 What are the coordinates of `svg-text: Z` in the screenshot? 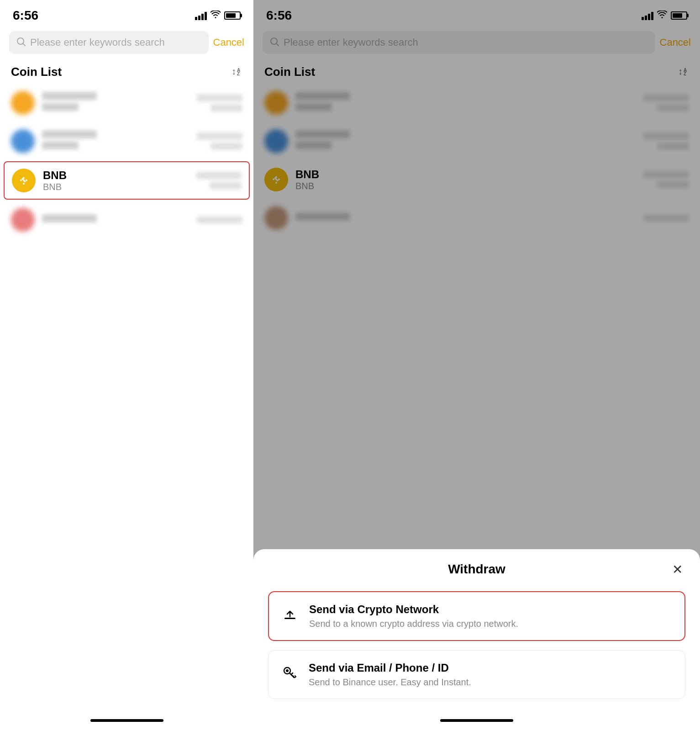 It's located at (238, 74).